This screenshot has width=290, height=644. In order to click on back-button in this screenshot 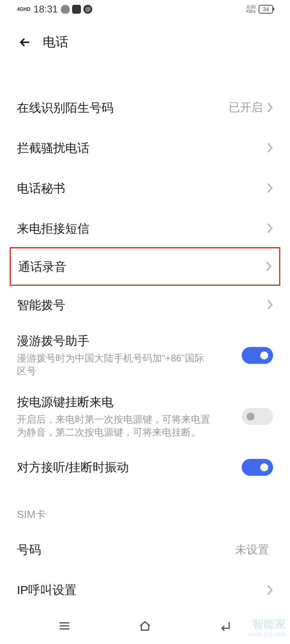, I will do `click(25, 42)`.